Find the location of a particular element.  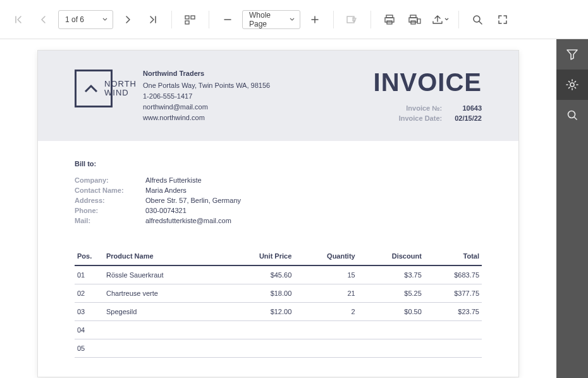

cell-pos: 03 is located at coordinates (89, 312).